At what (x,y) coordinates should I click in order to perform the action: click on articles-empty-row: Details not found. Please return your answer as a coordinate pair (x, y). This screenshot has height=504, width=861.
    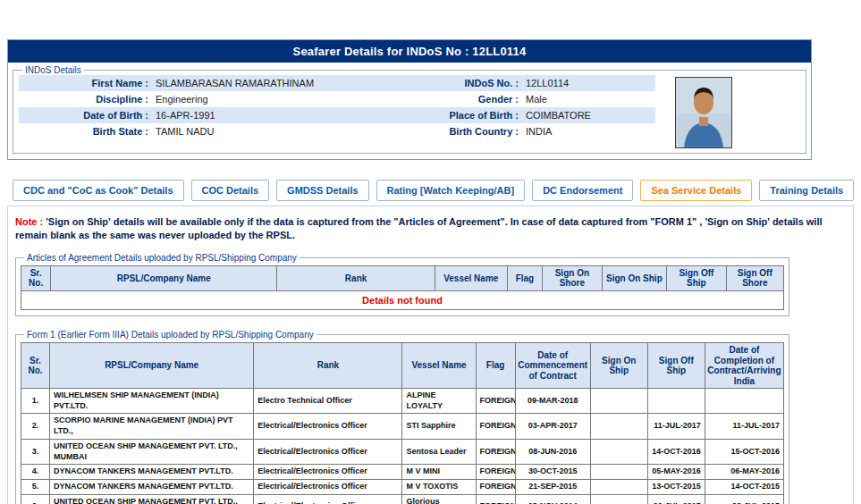
    Looking at the image, I should click on (402, 300).